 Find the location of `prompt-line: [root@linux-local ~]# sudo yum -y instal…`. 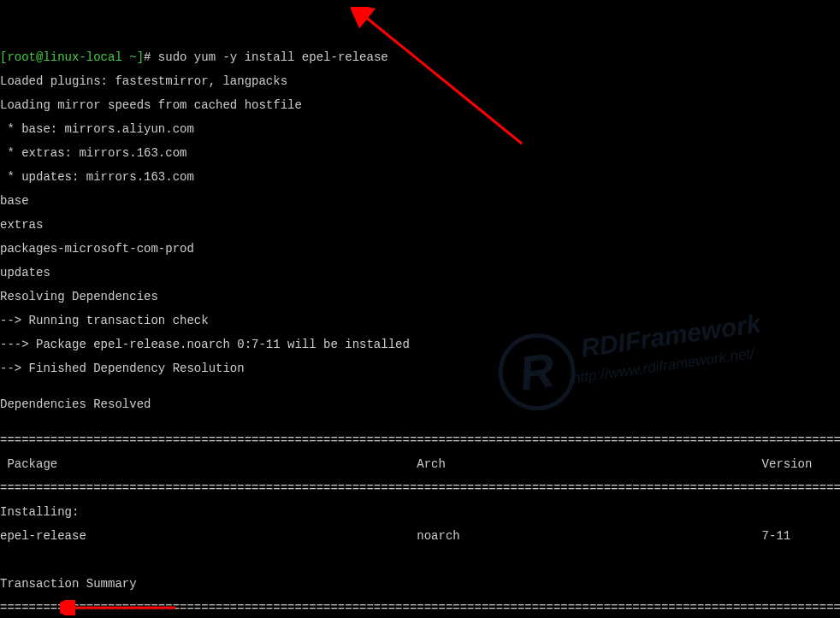

prompt-line: [root@linux-local ~]# sudo yum -y instal… is located at coordinates (420, 57).